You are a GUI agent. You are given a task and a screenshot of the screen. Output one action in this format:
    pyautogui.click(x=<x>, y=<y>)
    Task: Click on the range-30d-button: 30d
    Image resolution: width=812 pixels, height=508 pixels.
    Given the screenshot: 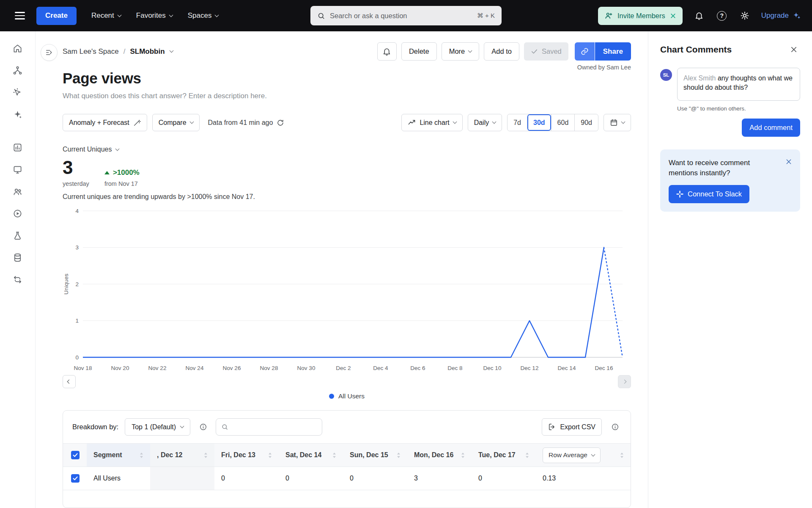 What is the action you would take?
    pyautogui.click(x=539, y=123)
    